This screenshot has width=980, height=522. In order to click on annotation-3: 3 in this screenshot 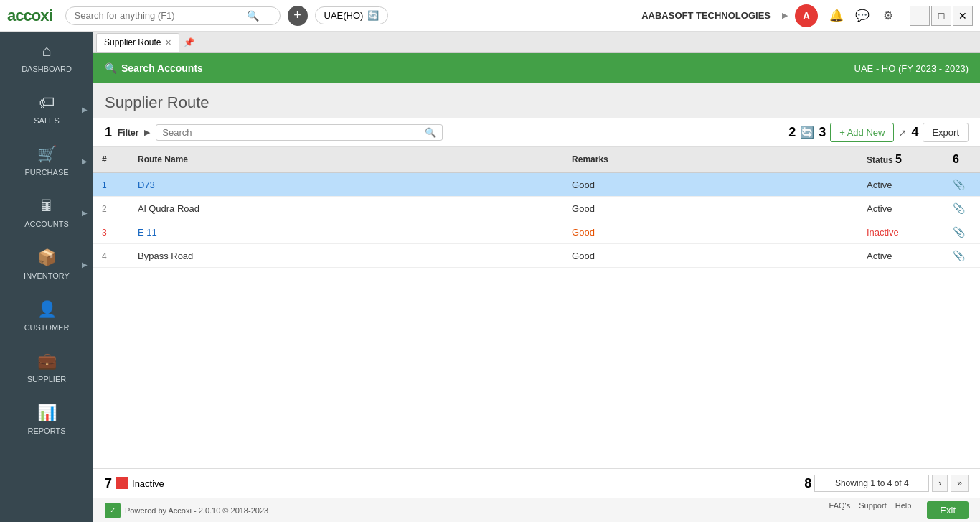, I will do `click(822, 132)`.